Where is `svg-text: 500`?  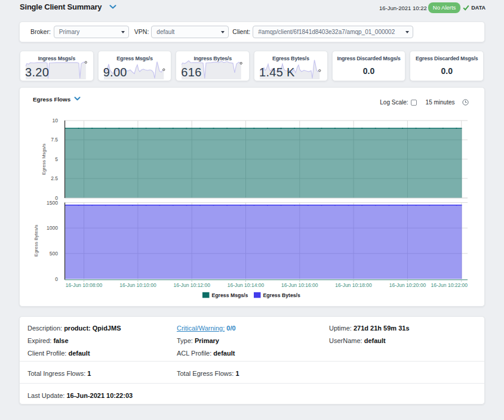
svg-text: 500 is located at coordinates (54, 254).